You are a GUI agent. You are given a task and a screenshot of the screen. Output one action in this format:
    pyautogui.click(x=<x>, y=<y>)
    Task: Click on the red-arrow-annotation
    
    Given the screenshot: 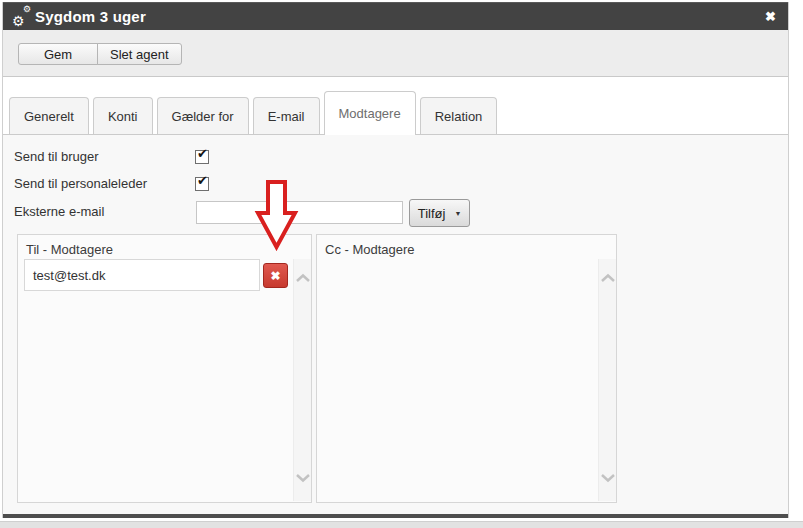 What is the action you would take?
    pyautogui.click(x=276, y=215)
    